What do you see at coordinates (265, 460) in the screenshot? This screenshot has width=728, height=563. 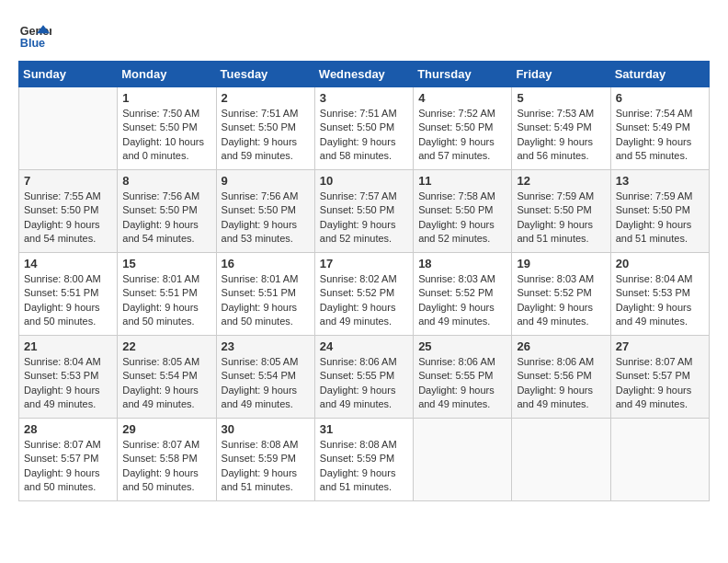 I see `calendar-cell: 30Sunrise: 8:08 AM Sunset: 5:59 PM Dayli…` at bounding box center [265, 460].